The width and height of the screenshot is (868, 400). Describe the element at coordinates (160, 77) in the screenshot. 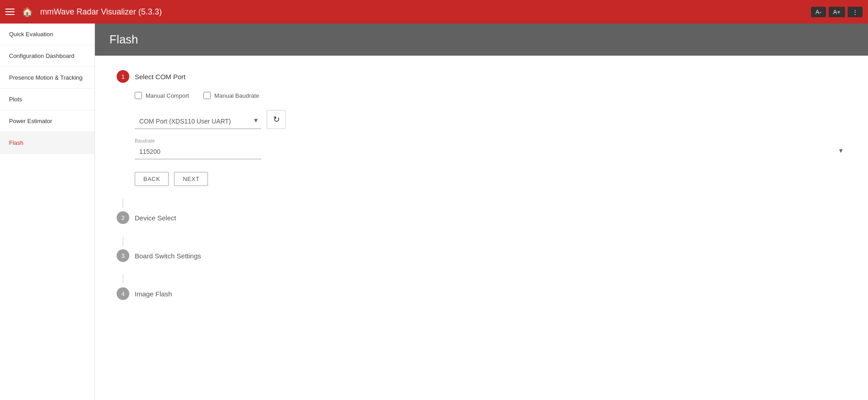

I see `step-1-title: Select COM Port` at that location.